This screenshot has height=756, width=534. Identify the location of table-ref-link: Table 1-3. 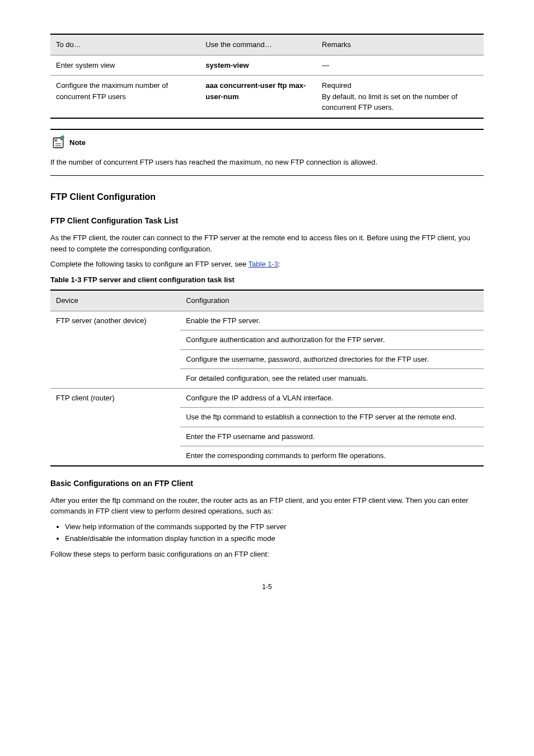
(263, 264).